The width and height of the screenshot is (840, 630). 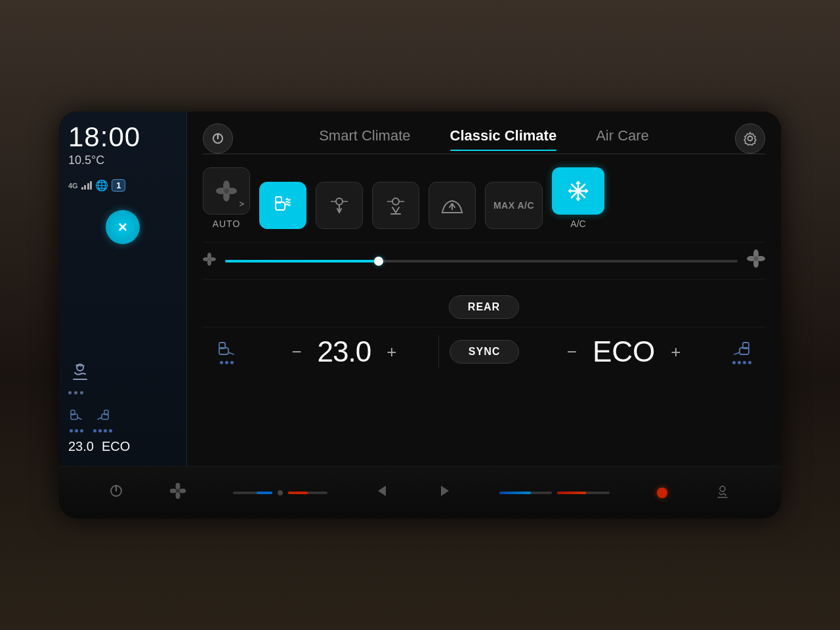 What do you see at coordinates (420, 492) in the screenshot?
I see `hardware-bar` at bounding box center [420, 492].